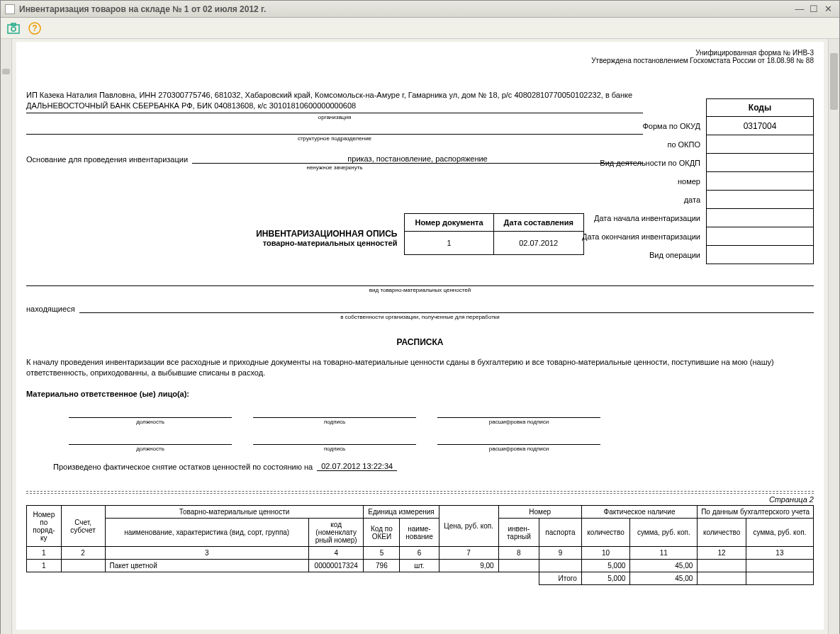  What do you see at coordinates (639, 512) in the screenshot?
I see `th-fact: Фактическое наличие` at bounding box center [639, 512].